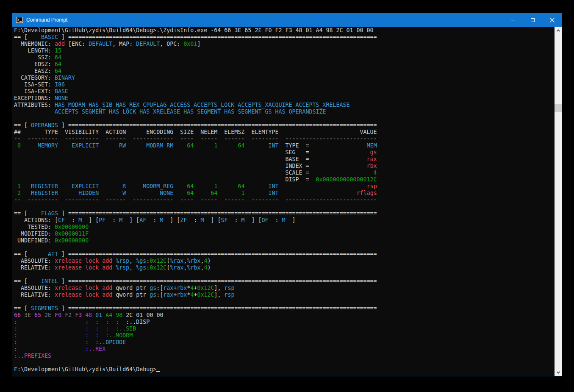  Describe the element at coordinates (284, 309) in the screenshot. I see `terminal-line: == [ SEGMENTS ] ========================…` at that location.